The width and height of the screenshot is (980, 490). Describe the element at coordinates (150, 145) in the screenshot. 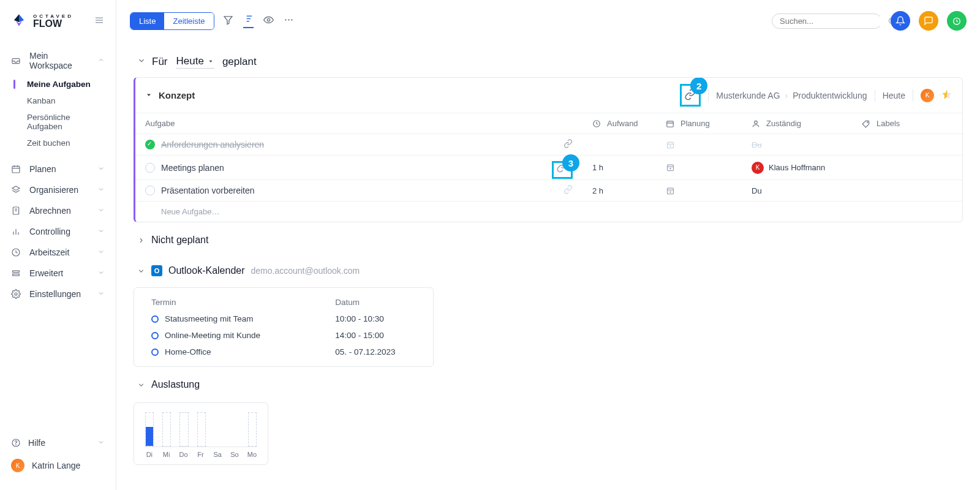

I see `status-done-icon` at that location.